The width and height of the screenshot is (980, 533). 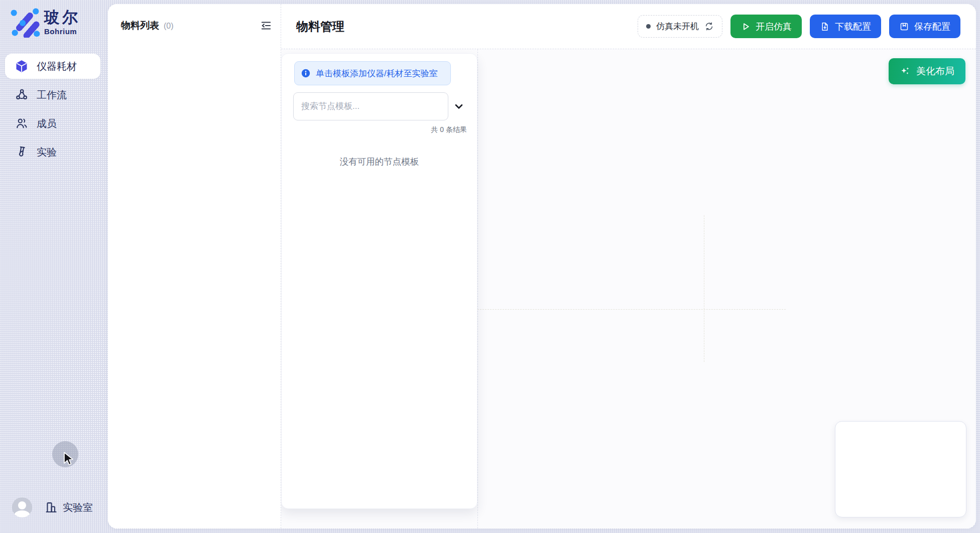 I want to click on material-list-header: 物料列表 (0), so click(x=194, y=18).